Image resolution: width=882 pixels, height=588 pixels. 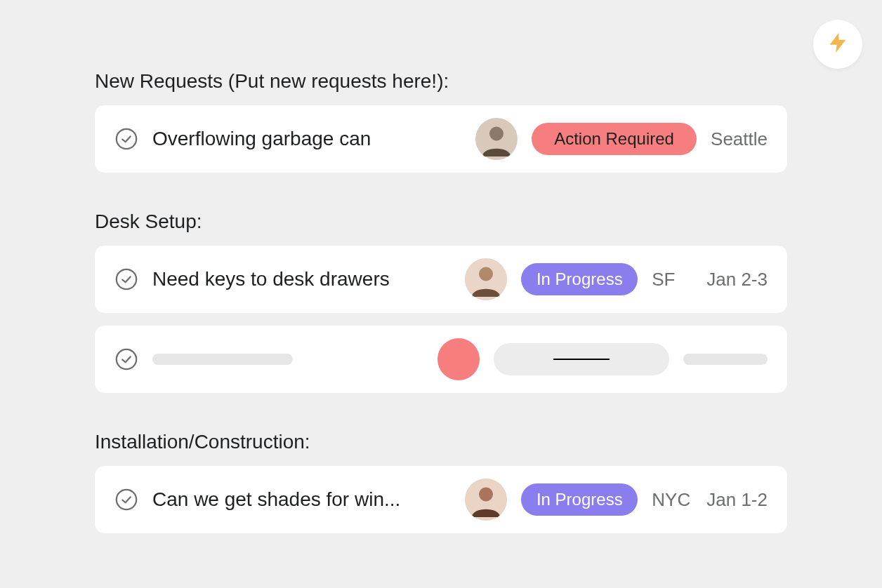 I want to click on task-location: Seattle, so click(x=739, y=139).